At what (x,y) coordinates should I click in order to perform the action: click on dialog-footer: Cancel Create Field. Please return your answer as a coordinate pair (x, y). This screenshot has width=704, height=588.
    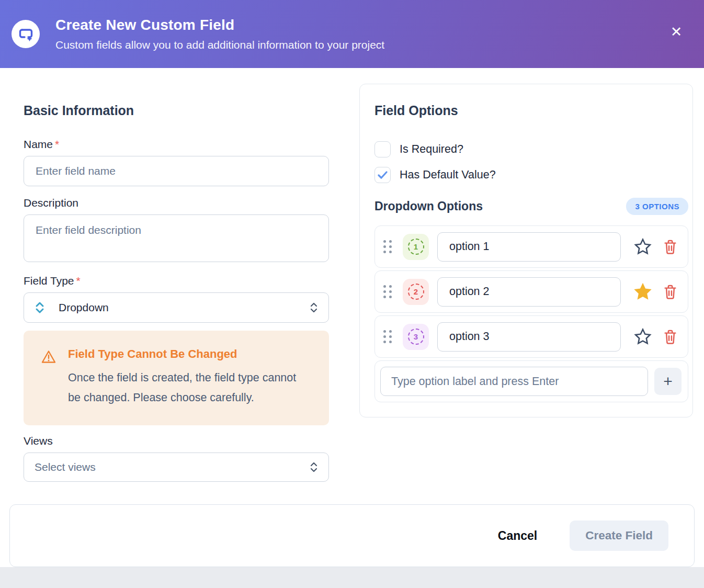
    Looking at the image, I should click on (352, 536).